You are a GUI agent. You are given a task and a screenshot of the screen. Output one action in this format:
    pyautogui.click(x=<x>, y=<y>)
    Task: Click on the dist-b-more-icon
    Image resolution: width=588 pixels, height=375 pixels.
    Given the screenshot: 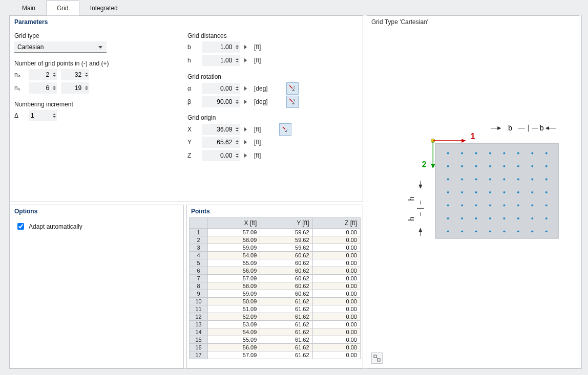 What is the action you would take?
    pyautogui.click(x=246, y=47)
    